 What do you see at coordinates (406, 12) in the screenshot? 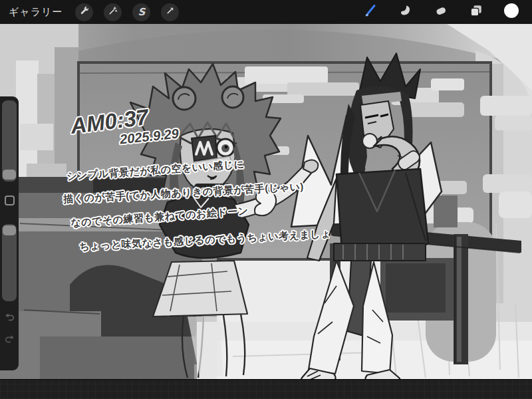
I see `smudge-icon` at bounding box center [406, 12].